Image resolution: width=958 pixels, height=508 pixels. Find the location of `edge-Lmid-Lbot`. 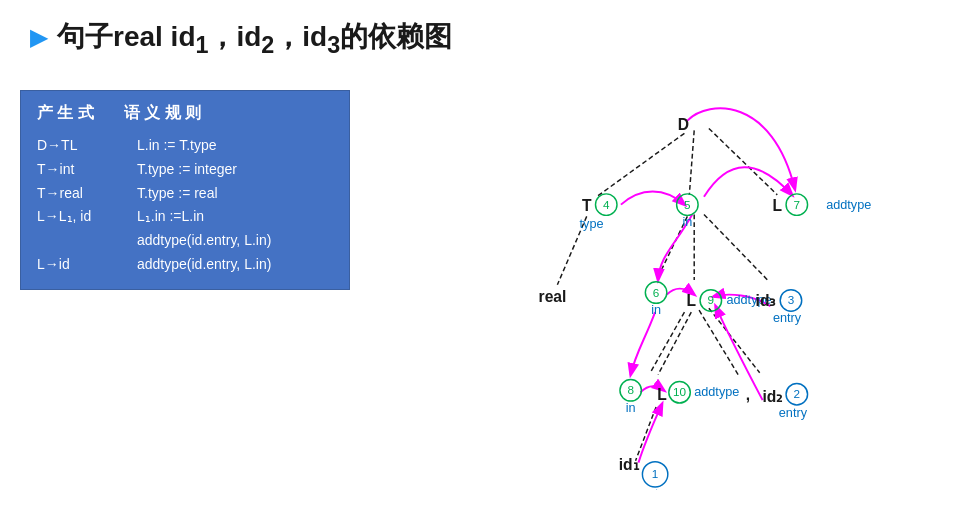

edge-Lmid-Lbot is located at coordinates (674, 344).